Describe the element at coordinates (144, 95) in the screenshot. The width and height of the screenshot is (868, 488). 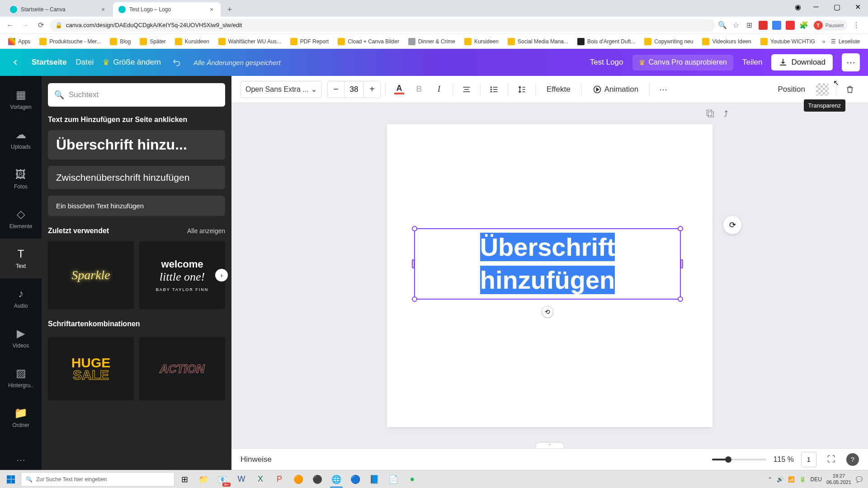
I see `search-input` at that location.